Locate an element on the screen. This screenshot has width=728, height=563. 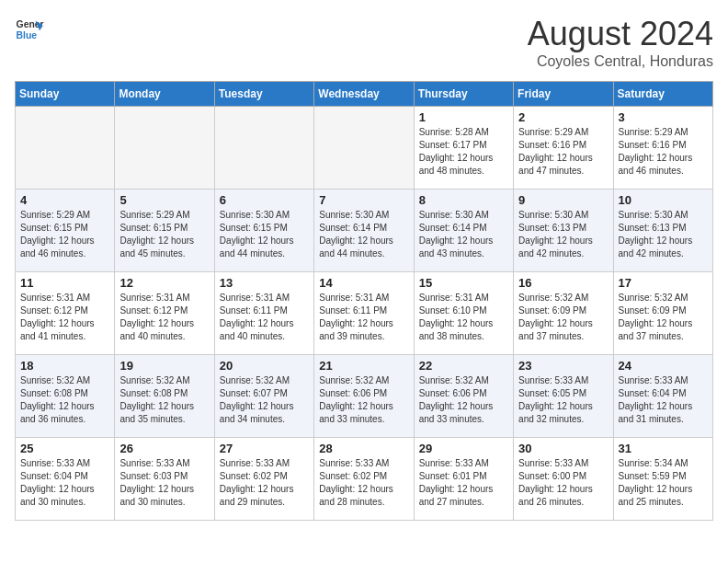
day-cell: 14Sunrise: 5:31 AM Sunset: 6:11 PM Dayli… is located at coordinates (364, 314).